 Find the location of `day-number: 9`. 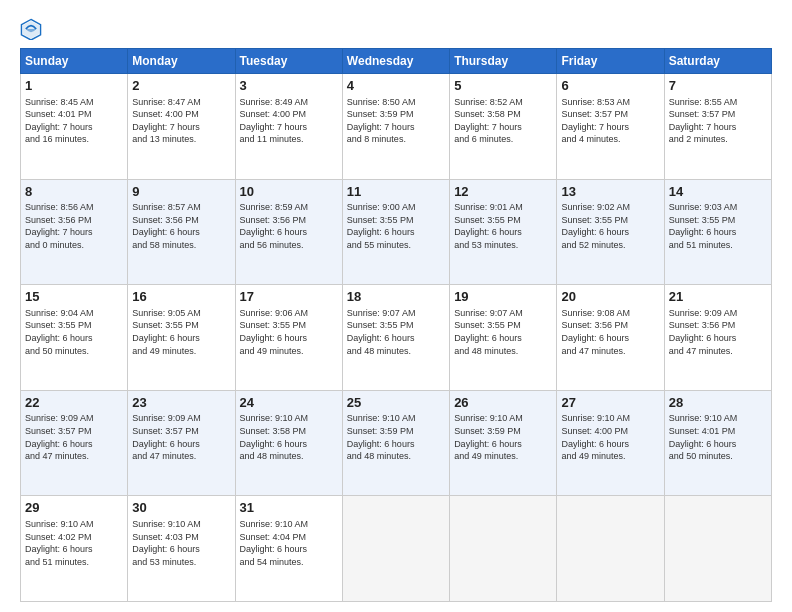

day-number: 9 is located at coordinates (181, 192).